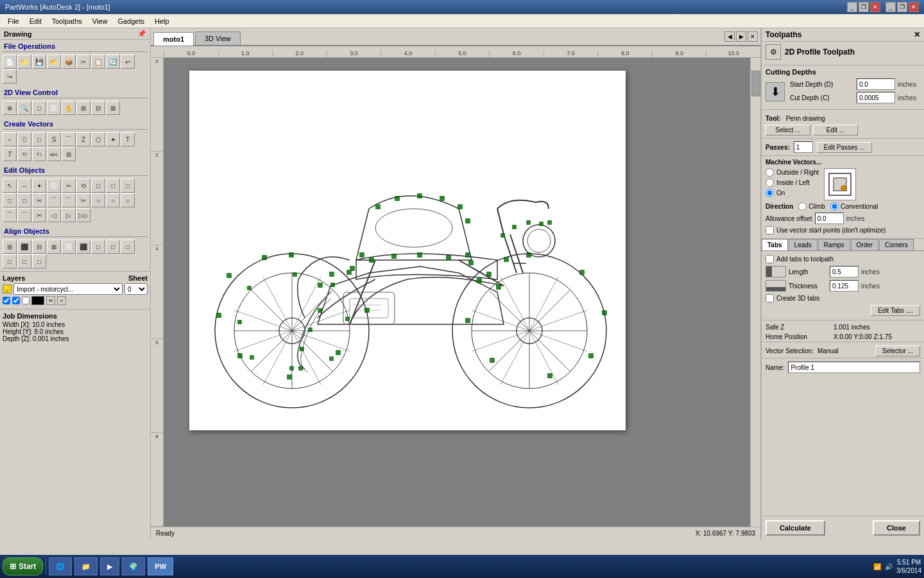 This screenshot has height=578, width=924. I want to click on text5-btn: abc, so click(54, 154).